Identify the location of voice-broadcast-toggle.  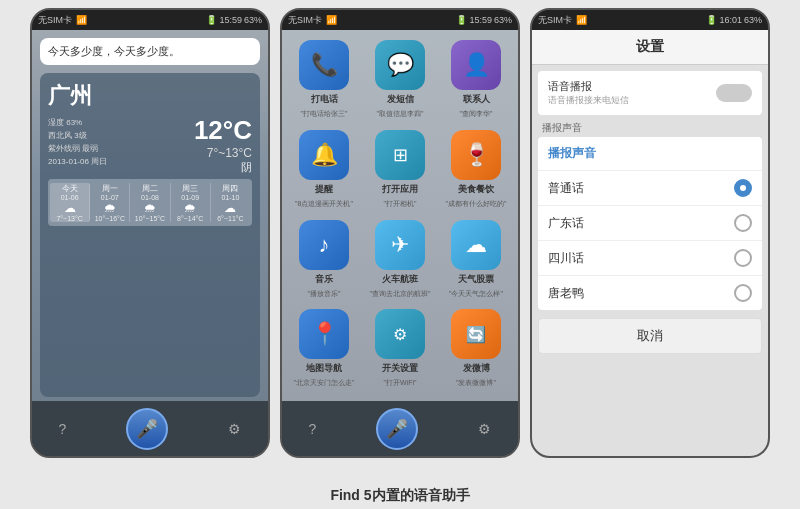
(734, 93).